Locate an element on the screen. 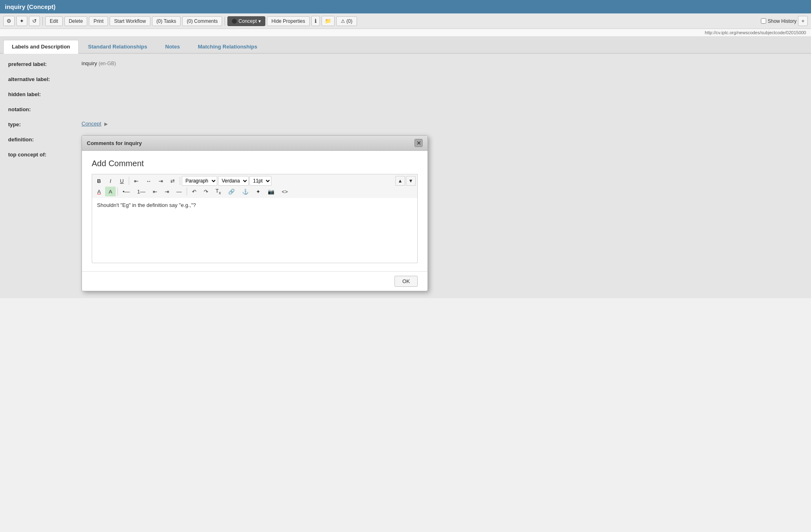 The width and height of the screenshot is (811, 532). tab-standard: Standard Relationships is located at coordinates (117, 46).